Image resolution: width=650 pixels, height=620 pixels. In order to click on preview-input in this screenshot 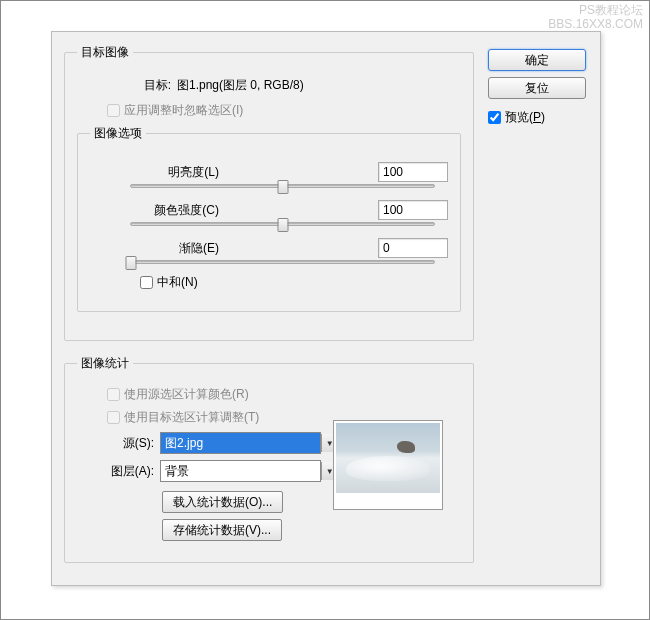, I will do `click(494, 118)`.